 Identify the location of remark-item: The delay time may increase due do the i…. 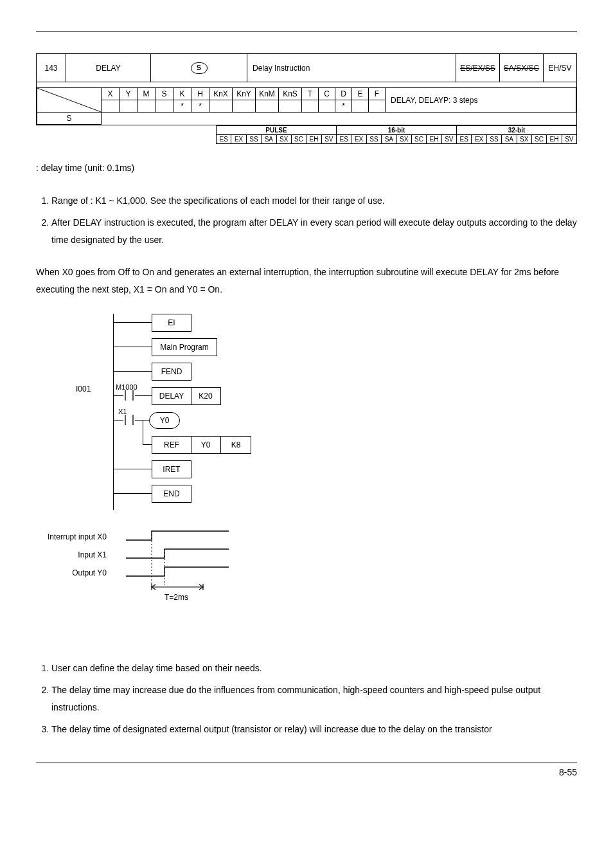
(314, 698).